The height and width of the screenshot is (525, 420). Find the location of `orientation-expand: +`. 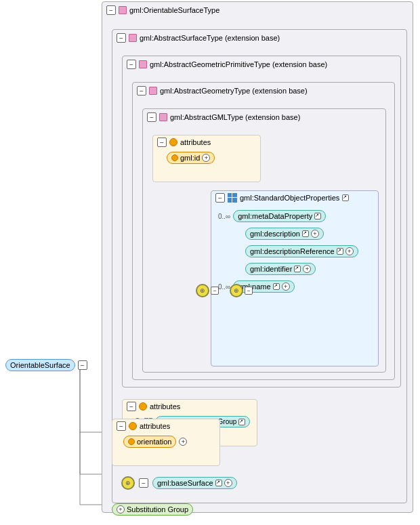

orientation-expand: + is located at coordinates (183, 442).